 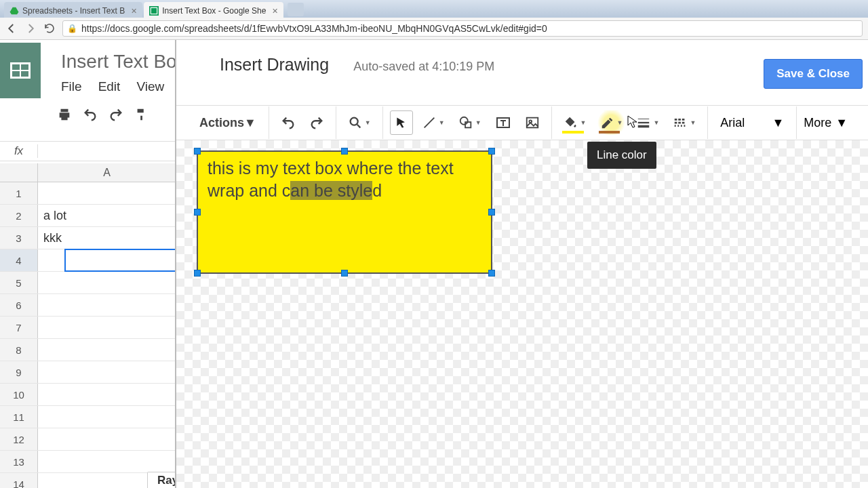 I want to click on row-header: 14, so click(x=19, y=481).